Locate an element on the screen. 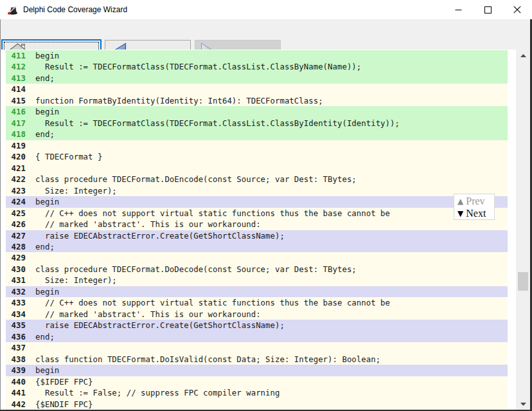 This screenshot has width=532, height=411. scroll-down-button is located at coordinates (523, 404).